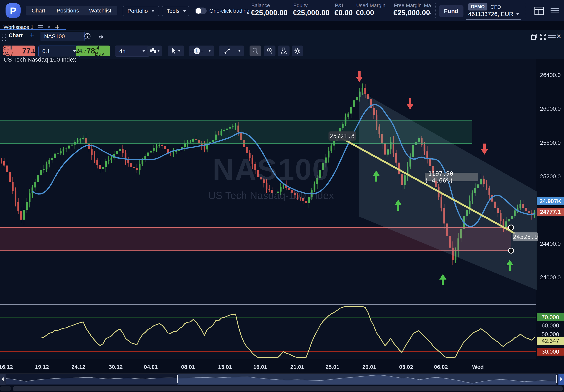 This screenshot has height=392, width=564. I want to click on price-tick-label: 26400.0, so click(550, 75).